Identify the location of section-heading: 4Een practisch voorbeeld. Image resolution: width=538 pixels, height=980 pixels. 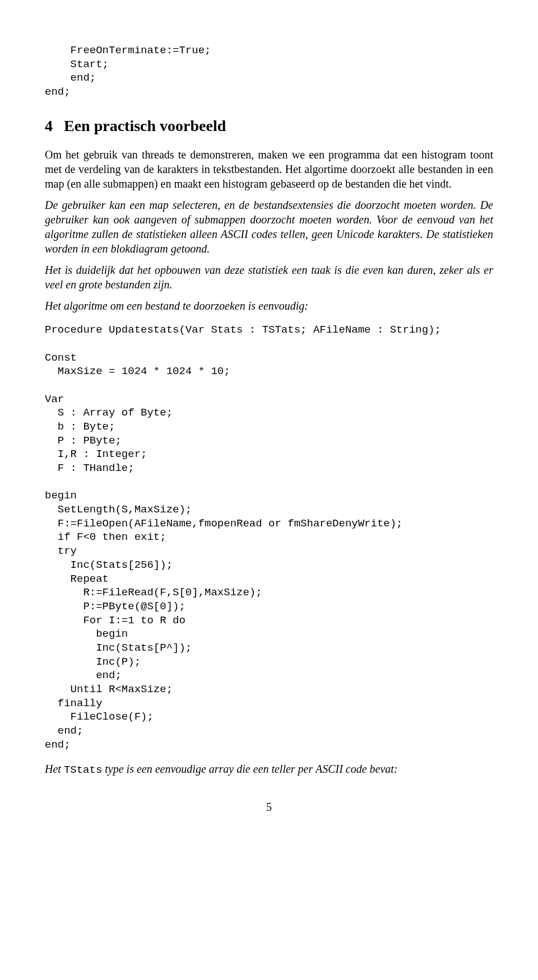
(269, 126).